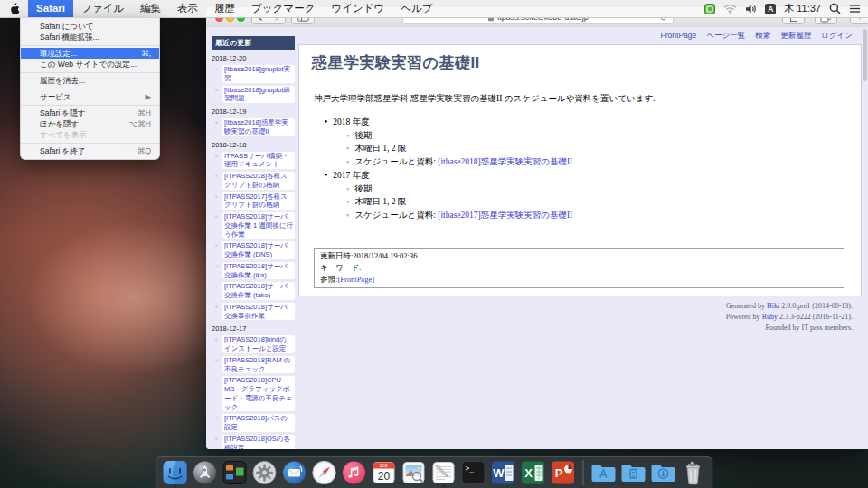 This screenshot has height=488, width=868. I want to click on sidebar-link-item: ◦[ITPASS2018]パスの設定, so click(255, 423).